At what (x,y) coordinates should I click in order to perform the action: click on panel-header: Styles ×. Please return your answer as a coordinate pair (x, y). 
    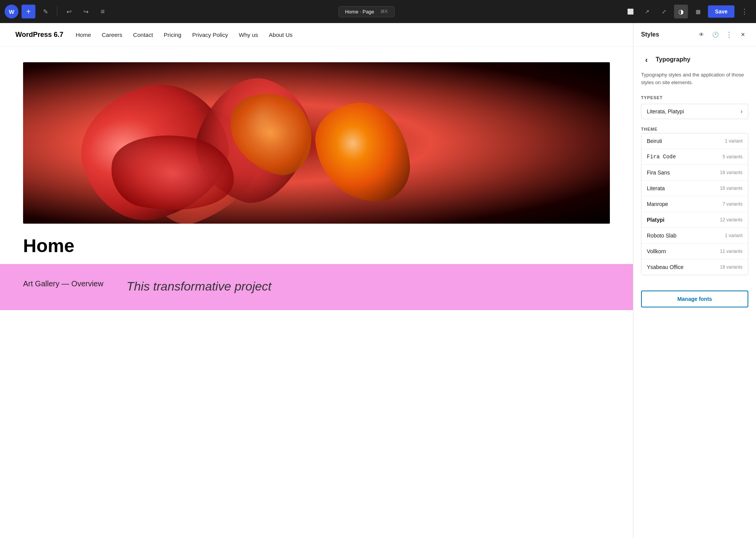
    Looking at the image, I should click on (694, 35).